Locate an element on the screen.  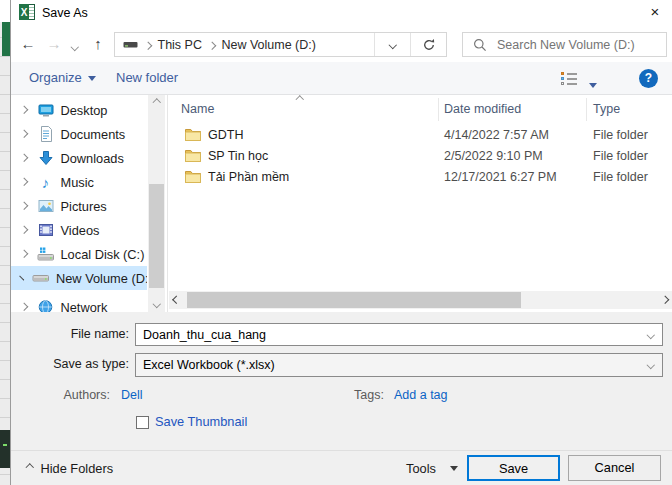
window-title: Save As is located at coordinates (65, 13).